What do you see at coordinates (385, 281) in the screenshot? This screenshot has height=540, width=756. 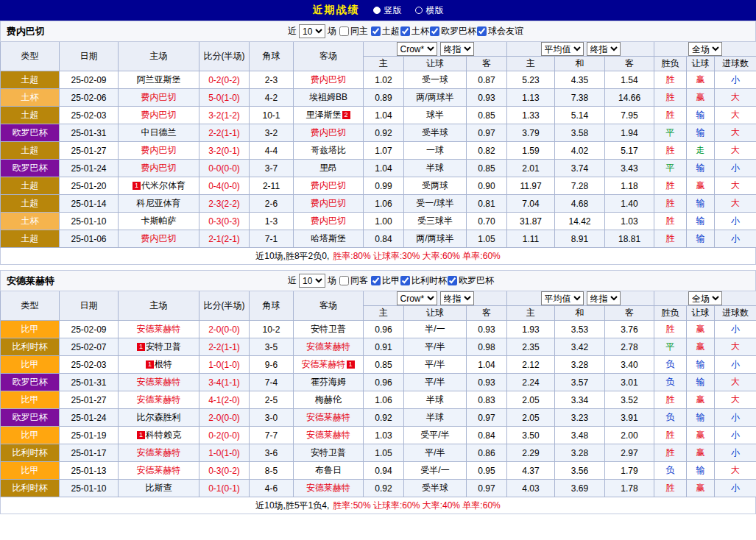 I see `league-filter: 比甲` at bounding box center [385, 281].